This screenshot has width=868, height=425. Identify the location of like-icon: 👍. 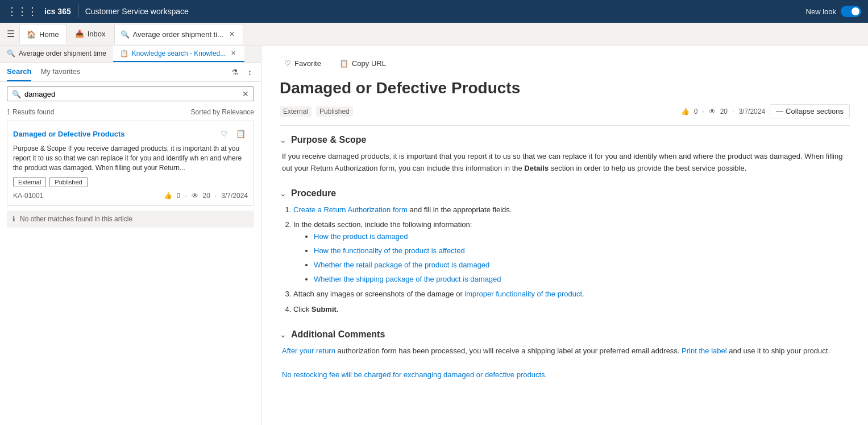
(168, 196).